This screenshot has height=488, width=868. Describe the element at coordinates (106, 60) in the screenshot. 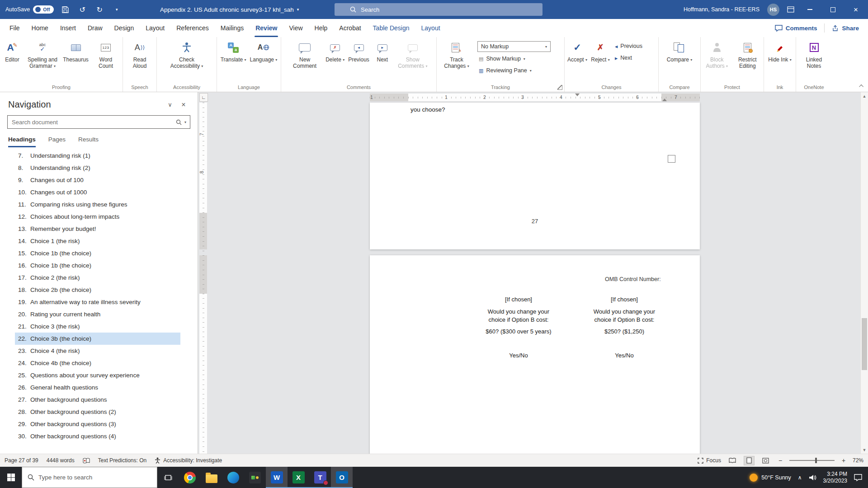

I see `word-count-button: 123 Word Count` at that location.